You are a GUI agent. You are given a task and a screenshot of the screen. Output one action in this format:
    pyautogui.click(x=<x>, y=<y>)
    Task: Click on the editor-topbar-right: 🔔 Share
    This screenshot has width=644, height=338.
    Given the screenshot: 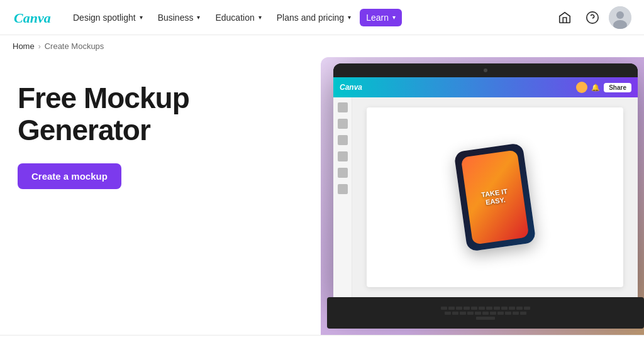 What is the action you would take?
    pyautogui.click(x=604, y=87)
    